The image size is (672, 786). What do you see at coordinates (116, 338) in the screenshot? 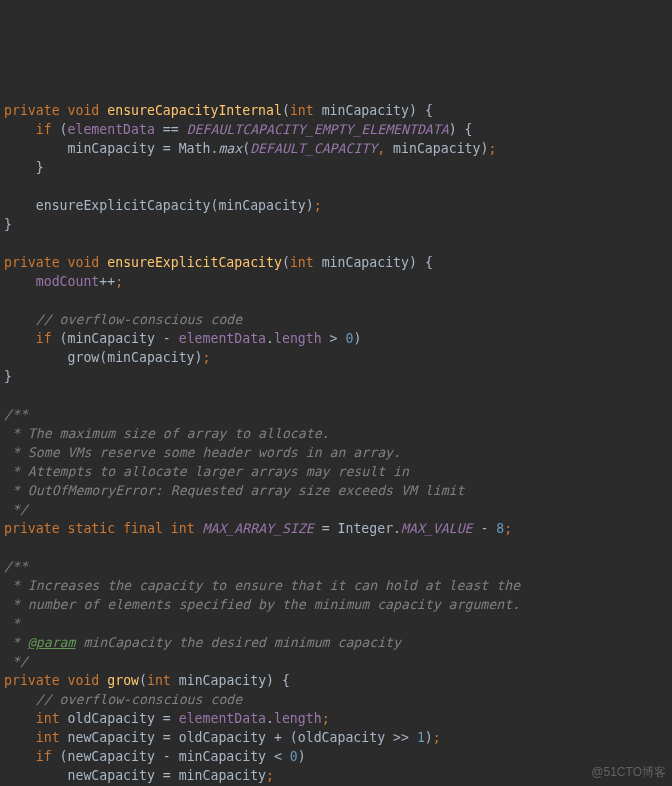
I see `code: (minCapacity -` at bounding box center [116, 338].